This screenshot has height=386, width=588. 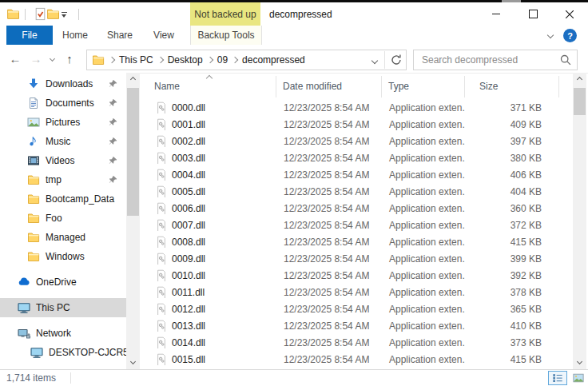 What do you see at coordinates (558, 378) in the screenshot?
I see `details-view-icon` at bounding box center [558, 378].